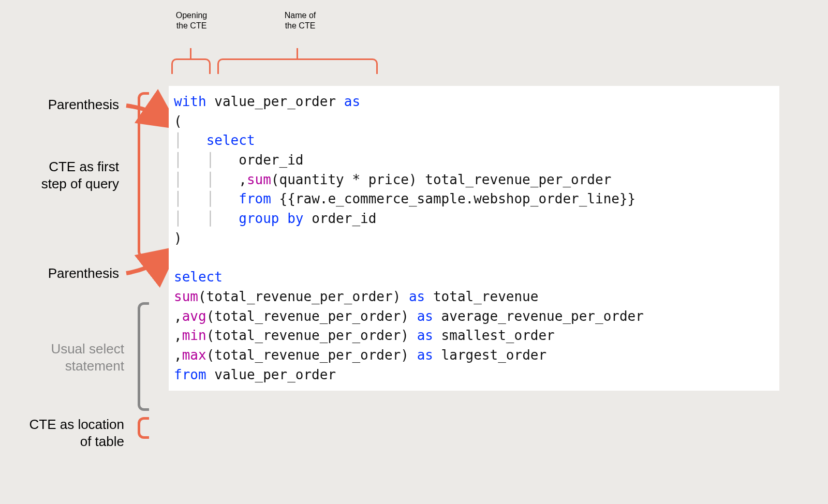 This screenshot has height=504, width=828. I want to click on code-line-5: │ │ ,sum(quantity * price) total_revenue…, so click(474, 180).